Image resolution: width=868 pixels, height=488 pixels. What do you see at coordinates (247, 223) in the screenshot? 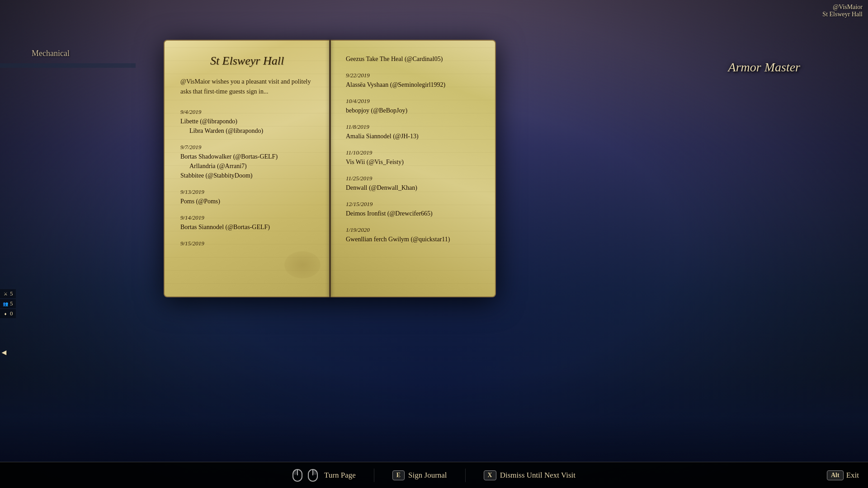
I see `entry-4: 9/14/2019 Bortas Siannodel (@Bortas-GELF…` at bounding box center [247, 223].